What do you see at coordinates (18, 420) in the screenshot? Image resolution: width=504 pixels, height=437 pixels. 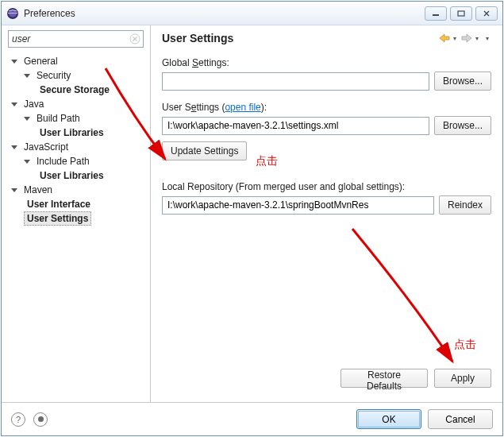 I see `help-icon: ?` at bounding box center [18, 420].